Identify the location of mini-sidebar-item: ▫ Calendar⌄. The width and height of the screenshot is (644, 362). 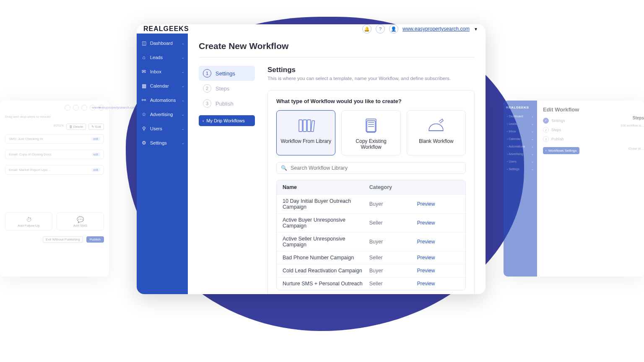
(520, 139).